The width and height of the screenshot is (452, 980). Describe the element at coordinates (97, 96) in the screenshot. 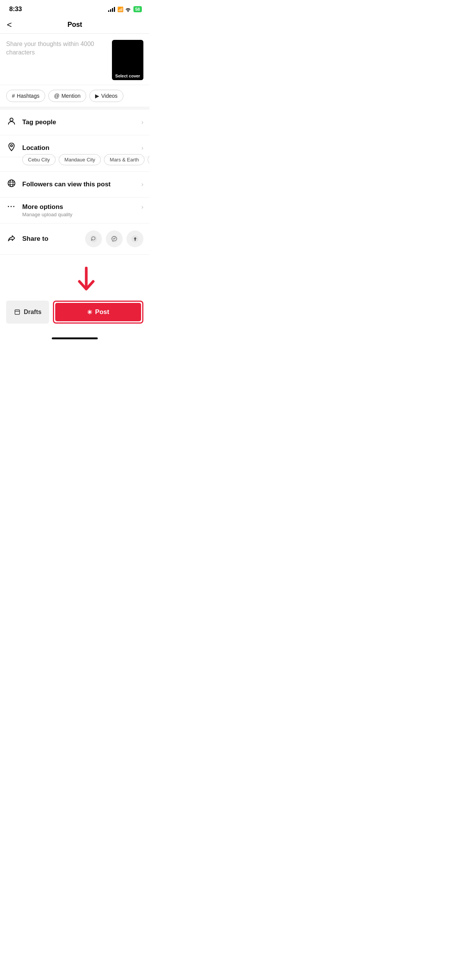

I see `play-icon: ▶` at that location.